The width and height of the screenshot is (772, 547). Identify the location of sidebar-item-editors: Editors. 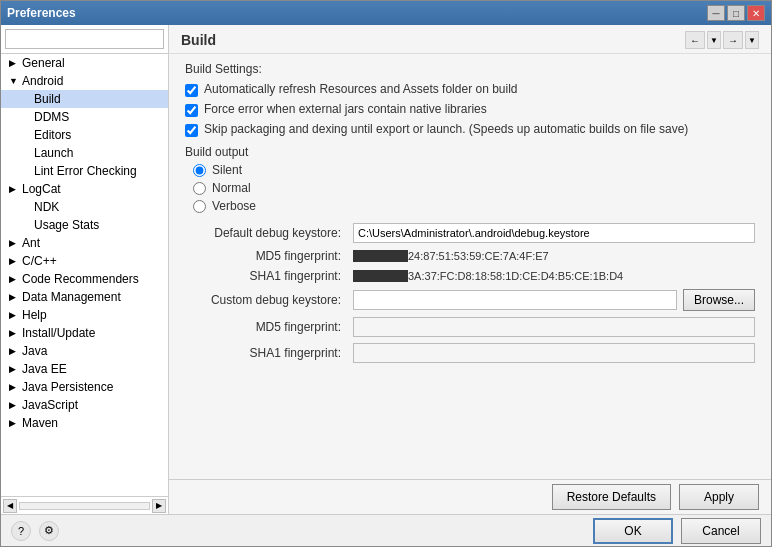
(84, 135).